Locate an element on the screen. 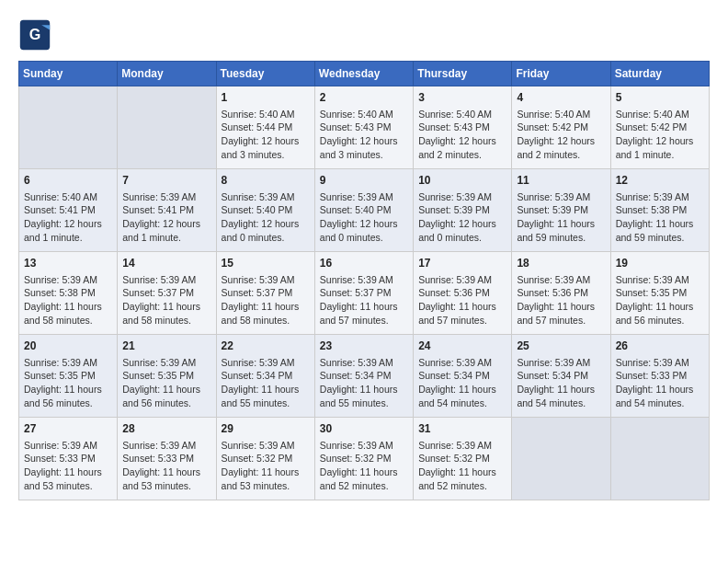 This screenshot has height=563, width=728. day-cell: 13Sunrise: 5:39 AM Sunset: 5:38 PM Dayli… is located at coordinates (68, 293).